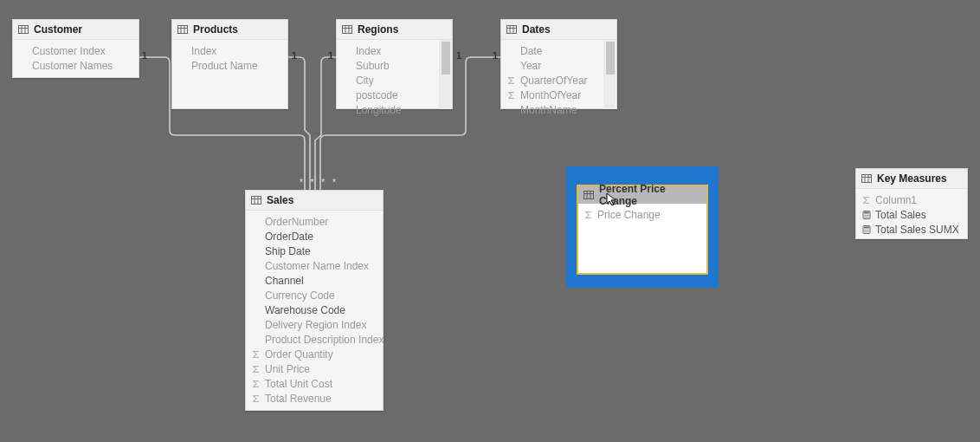 Image resolution: width=980 pixels, height=442 pixels. Describe the element at coordinates (298, 399) in the screenshot. I see `field-label: Total Revenue` at that location.